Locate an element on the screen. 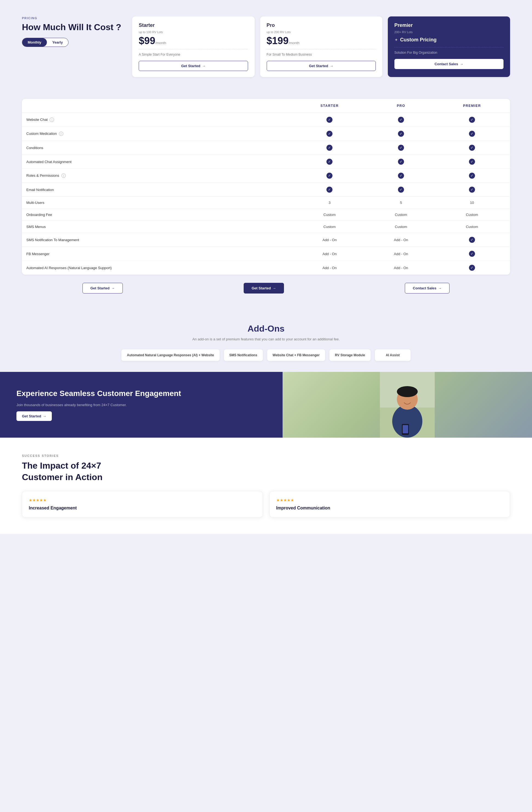  plan-card-starter: Starter up to 100 RV Lots $99/month A Si… is located at coordinates (193, 47).